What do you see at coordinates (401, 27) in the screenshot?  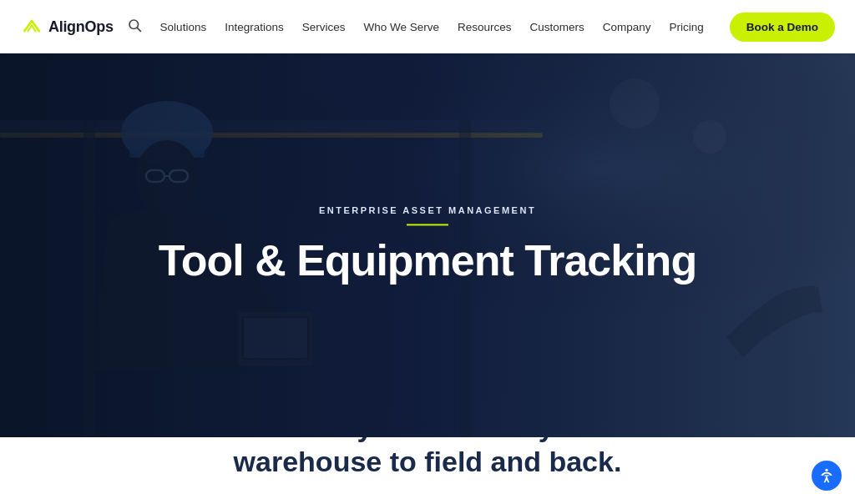 I see `nav-who-we-serve: Who We Serve` at bounding box center [401, 27].